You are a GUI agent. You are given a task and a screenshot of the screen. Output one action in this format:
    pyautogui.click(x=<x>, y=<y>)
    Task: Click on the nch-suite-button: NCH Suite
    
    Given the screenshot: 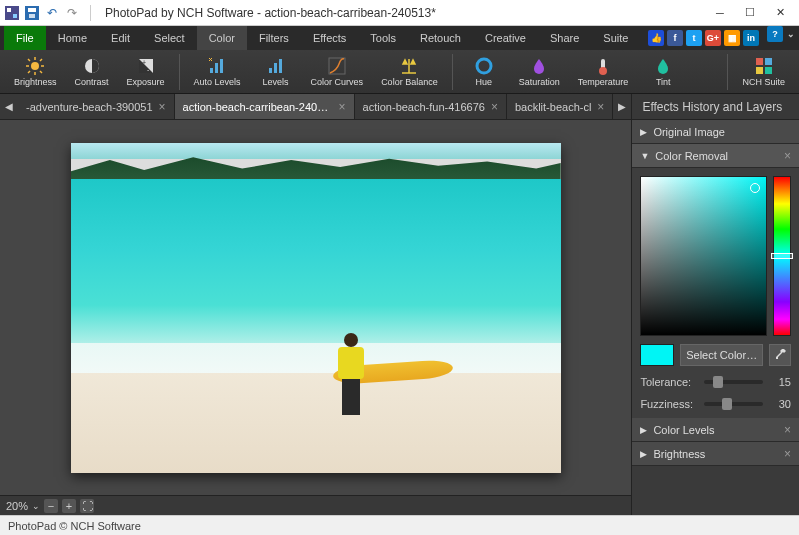 What is the action you would take?
    pyautogui.click(x=764, y=72)
    